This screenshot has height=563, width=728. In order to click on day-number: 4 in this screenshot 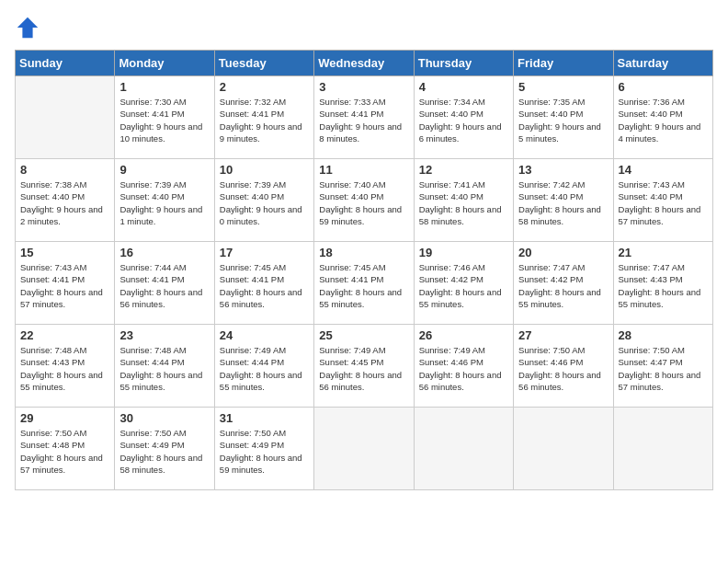, I will do `click(463, 86)`.